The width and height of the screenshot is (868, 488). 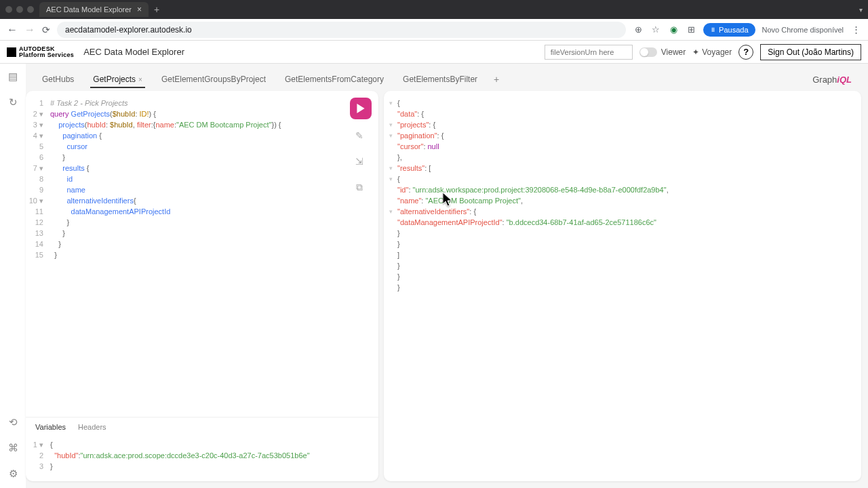 I want to click on logo: AUTODESK Platform Services, so click(x=41, y=52).